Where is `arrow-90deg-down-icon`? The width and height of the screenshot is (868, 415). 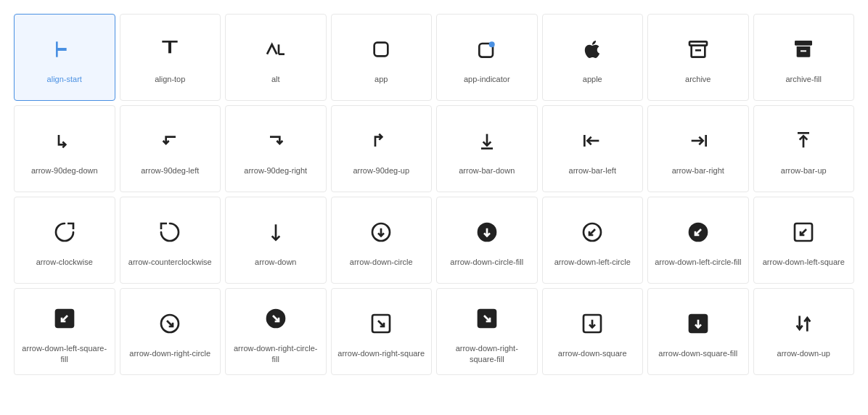
arrow-90deg-down-icon is located at coordinates (65, 141).